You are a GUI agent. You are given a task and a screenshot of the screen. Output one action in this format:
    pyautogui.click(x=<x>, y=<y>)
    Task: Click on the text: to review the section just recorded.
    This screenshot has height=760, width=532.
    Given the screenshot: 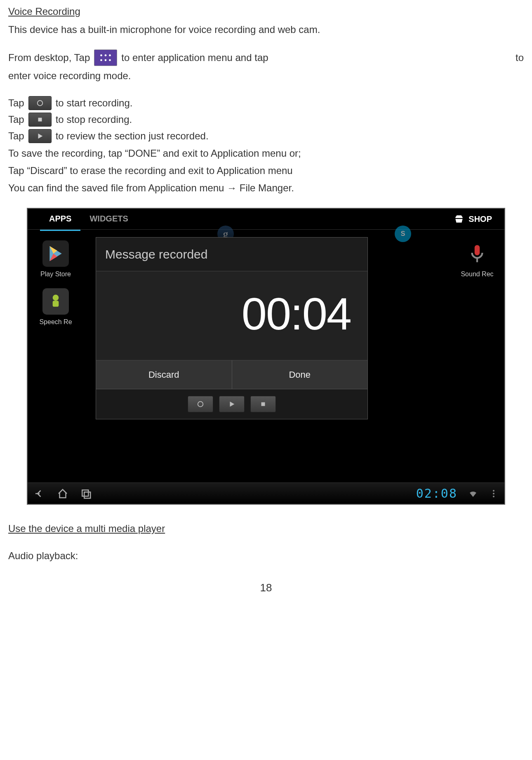 What is the action you would take?
    pyautogui.click(x=132, y=136)
    